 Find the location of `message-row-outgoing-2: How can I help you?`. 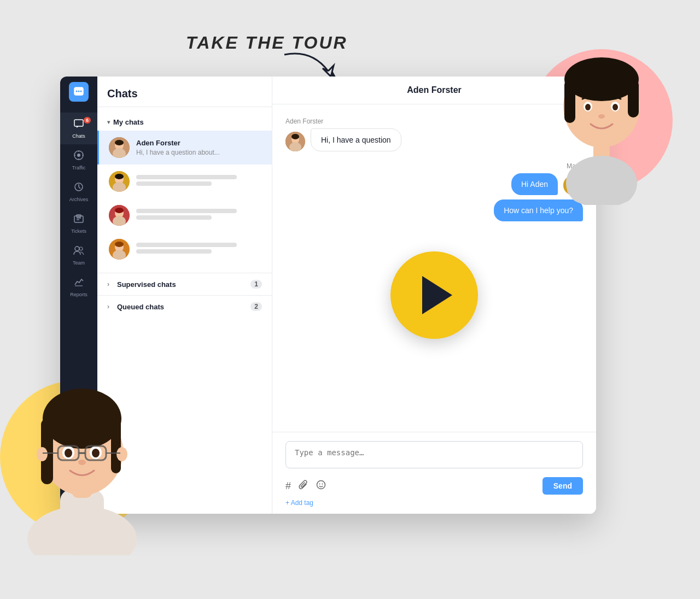

message-row-outgoing-2: How can I help you? is located at coordinates (538, 210).